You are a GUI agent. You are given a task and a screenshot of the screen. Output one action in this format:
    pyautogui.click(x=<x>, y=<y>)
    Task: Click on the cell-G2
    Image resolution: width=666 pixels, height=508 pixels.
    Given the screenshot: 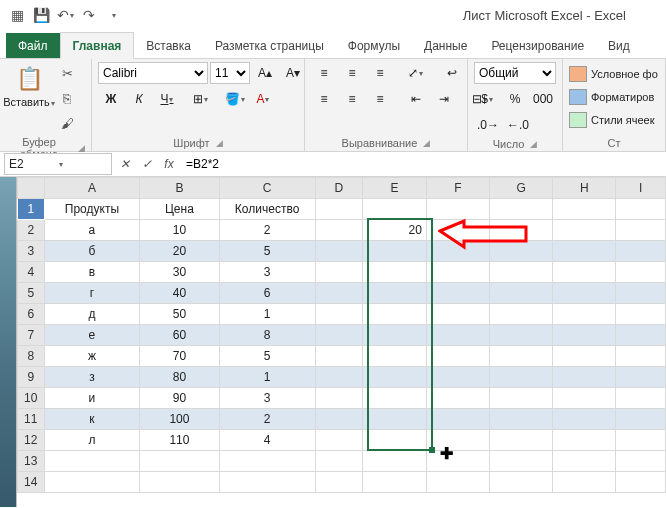 What is the action you would take?
    pyautogui.click(x=520, y=230)
    